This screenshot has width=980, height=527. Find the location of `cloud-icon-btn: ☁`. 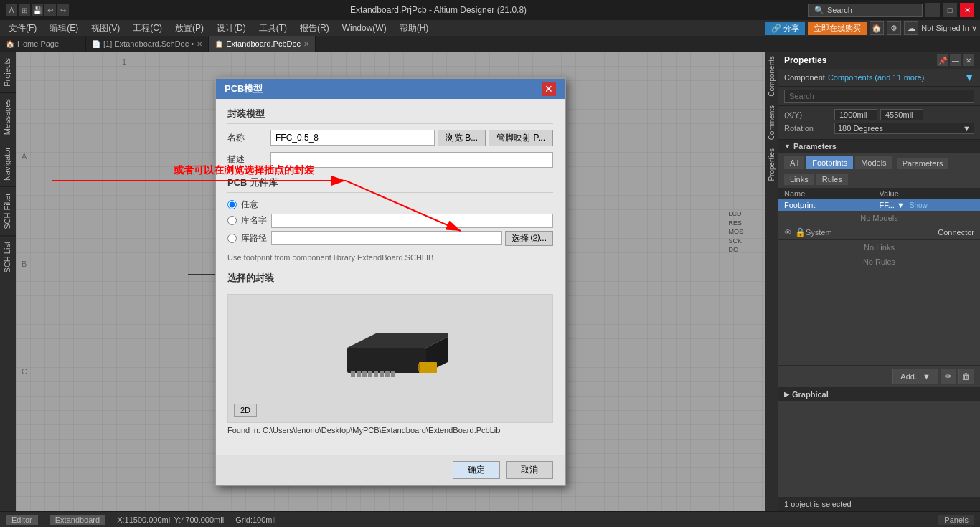

cloud-icon-btn: ☁ is located at coordinates (911, 28).